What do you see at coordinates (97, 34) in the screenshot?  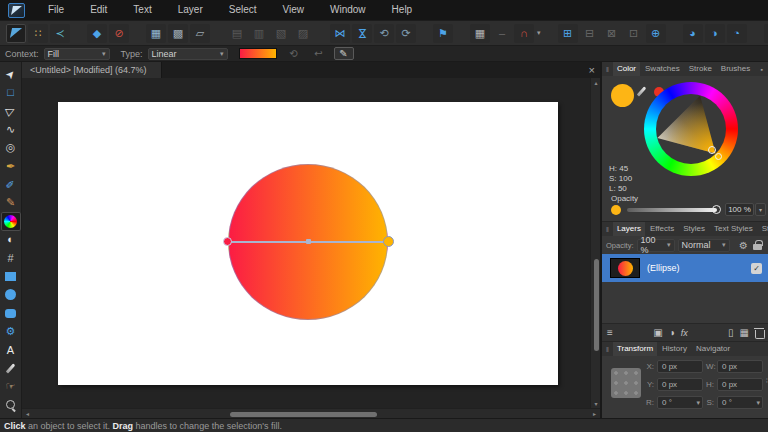 I see `insert-shape-icon: ◆` at bounding box center [97, 34].